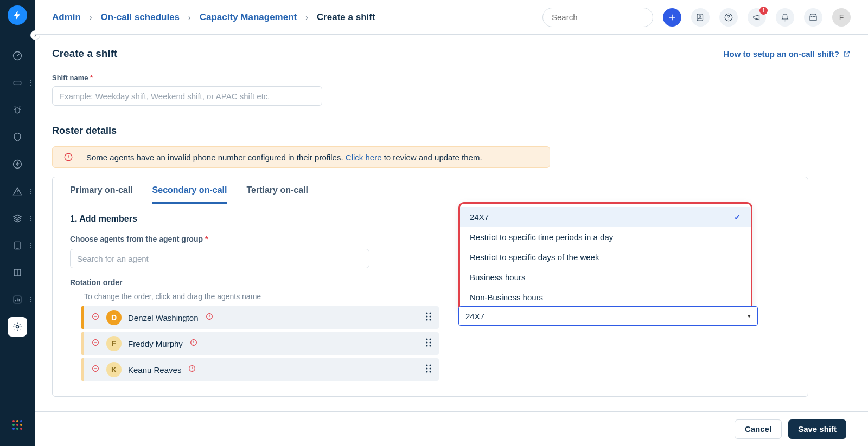  What do you see at coordinates (17, 164) in the screenshot?
I see `nav-releases` at bounding box center [17, 164].